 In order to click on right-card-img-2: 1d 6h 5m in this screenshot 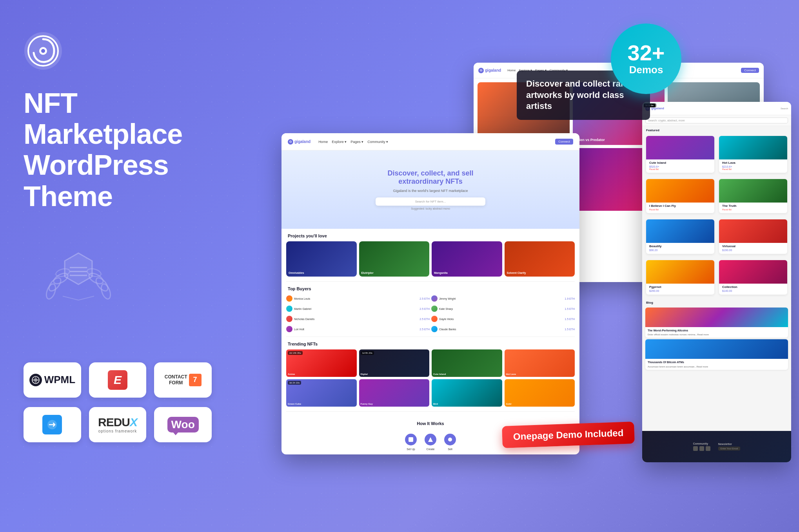, I will do `click(753, 148)`.